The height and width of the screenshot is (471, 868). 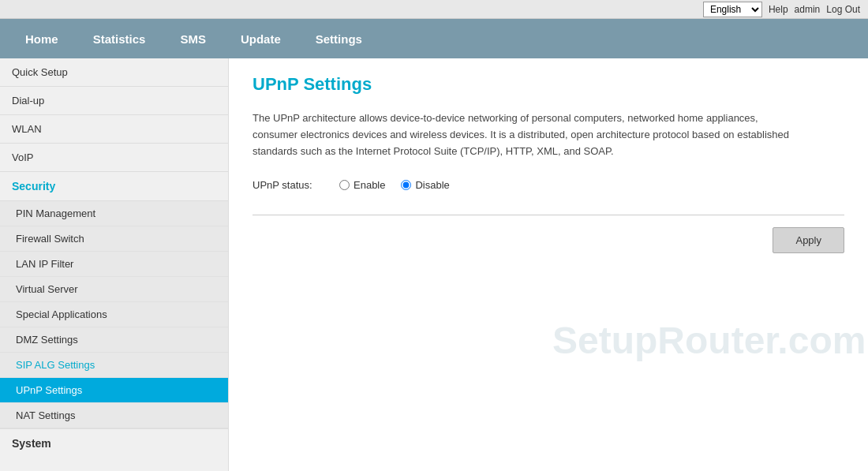 I want to click on sidebar-item-nat-settings: NAT Settings, so click(x=114, y=416).